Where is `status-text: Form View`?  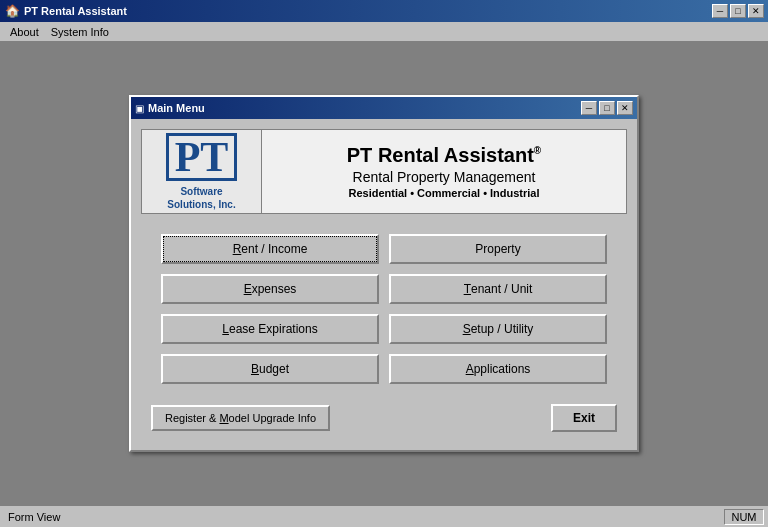 status-text: Form View is located at coordinates (364, 517).